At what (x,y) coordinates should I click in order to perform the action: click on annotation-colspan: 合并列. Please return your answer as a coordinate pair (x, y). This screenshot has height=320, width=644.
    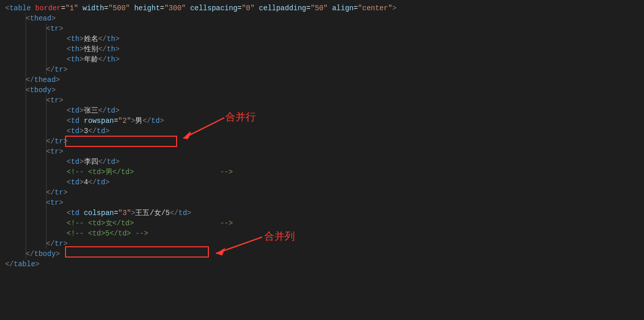
    Looking at the image, I should click on (280, 237).